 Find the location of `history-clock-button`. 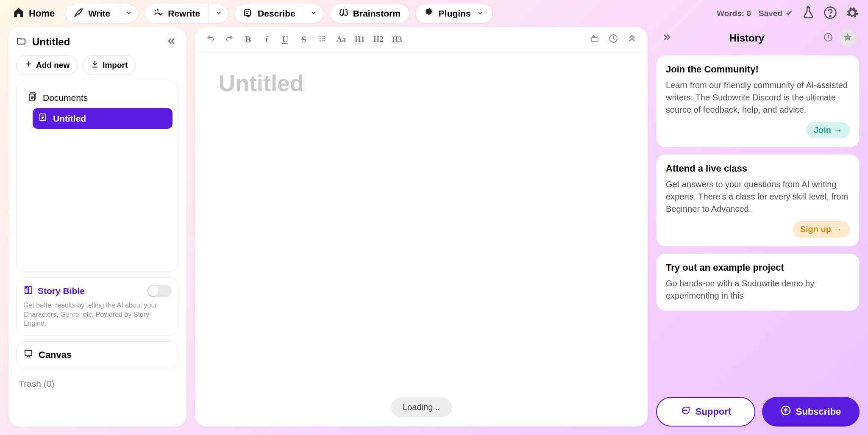

history-clock-button is located at coordinates (828, 38).